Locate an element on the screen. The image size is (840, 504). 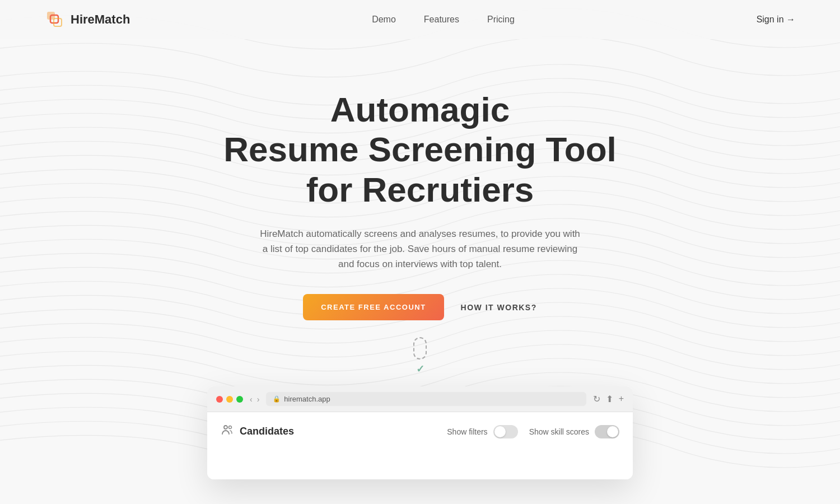
browser-mockup: ‹ › 🔒 hirematch.app ↻ ⬆ + is located at coordinates (420, 433).